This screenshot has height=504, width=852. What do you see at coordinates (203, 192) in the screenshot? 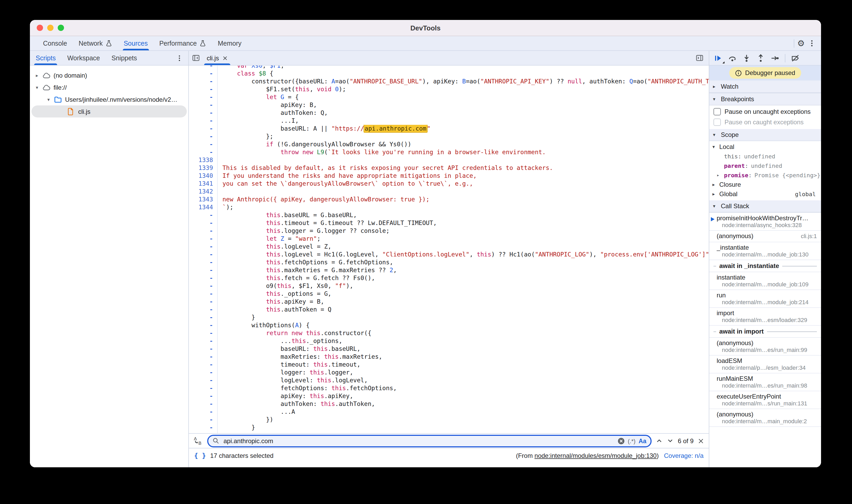
I see `line-gutter: 1342` at bounding box center [203, 192].